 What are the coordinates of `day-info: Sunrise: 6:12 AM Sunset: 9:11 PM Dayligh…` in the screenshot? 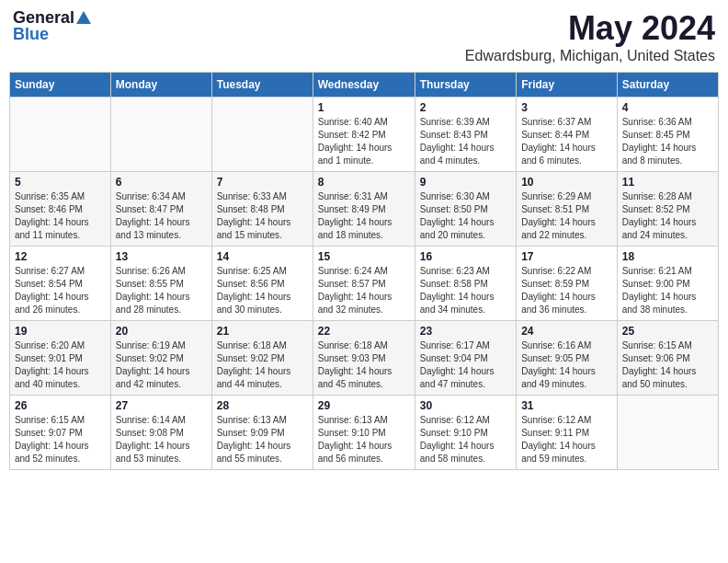 It's located at (566, 440).